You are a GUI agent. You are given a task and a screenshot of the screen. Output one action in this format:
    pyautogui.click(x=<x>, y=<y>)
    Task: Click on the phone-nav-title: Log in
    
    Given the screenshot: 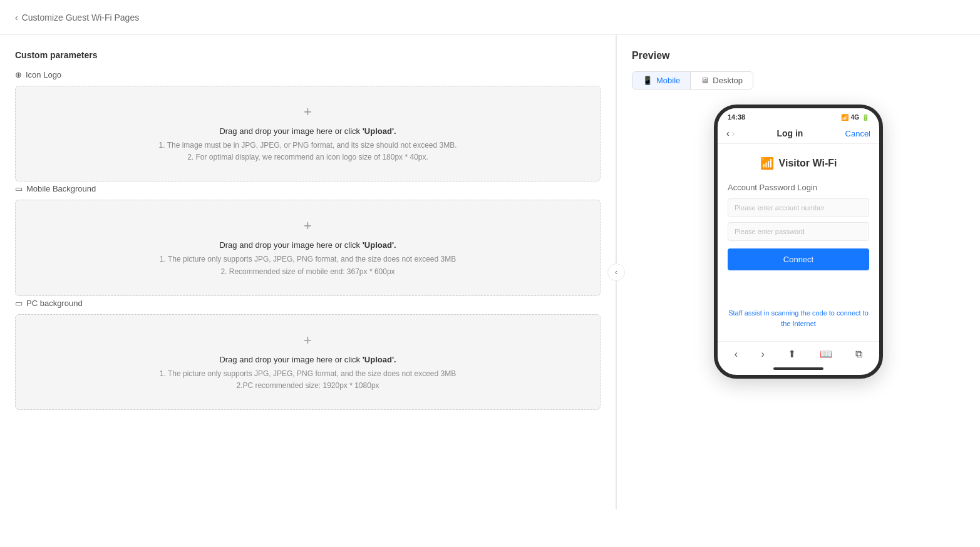 What is the action you would take?
    pyautogui.click(x=790, y=133)
    